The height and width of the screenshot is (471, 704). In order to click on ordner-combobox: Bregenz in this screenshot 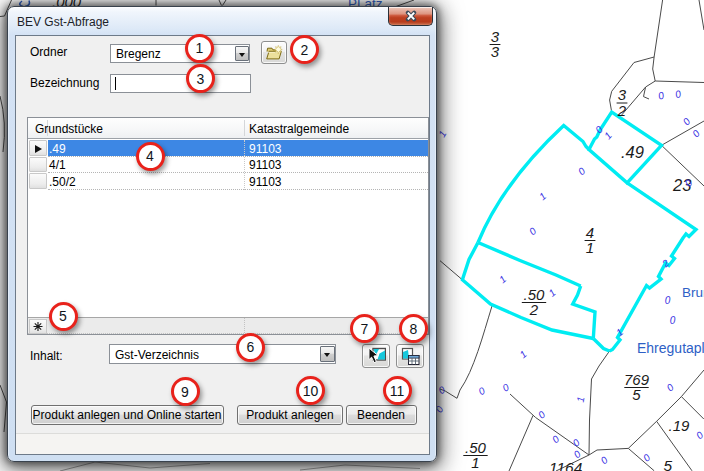, I will do `click(180, 54)`.